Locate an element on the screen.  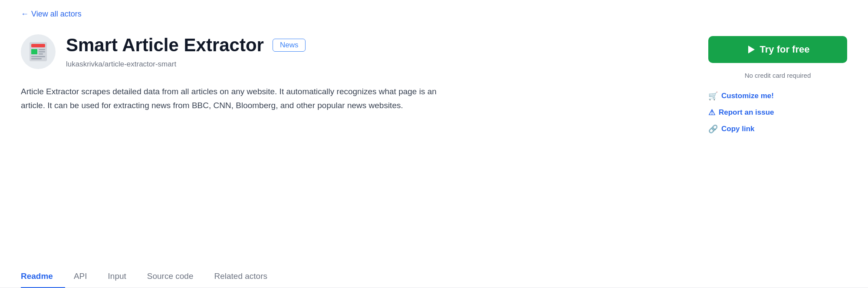
header-row: Smart Article Extractor News lukaskrivka… is located at coordinates (325, 52).